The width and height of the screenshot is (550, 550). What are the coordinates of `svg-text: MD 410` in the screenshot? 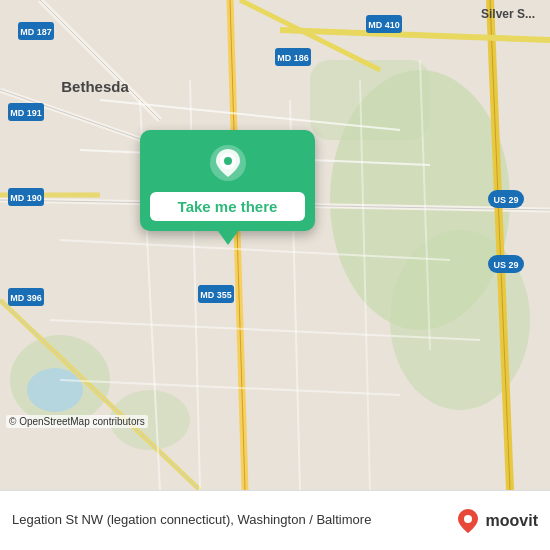 It's located at (384, 25).